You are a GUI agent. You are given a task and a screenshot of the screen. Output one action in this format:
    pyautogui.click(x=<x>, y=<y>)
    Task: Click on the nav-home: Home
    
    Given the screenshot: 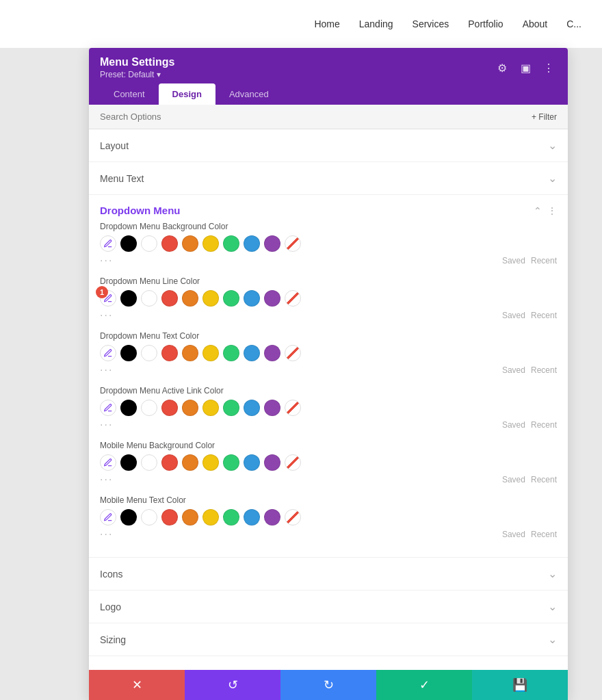 What is the action you would take?
    pyautogui.click(x=327, y=24)
    